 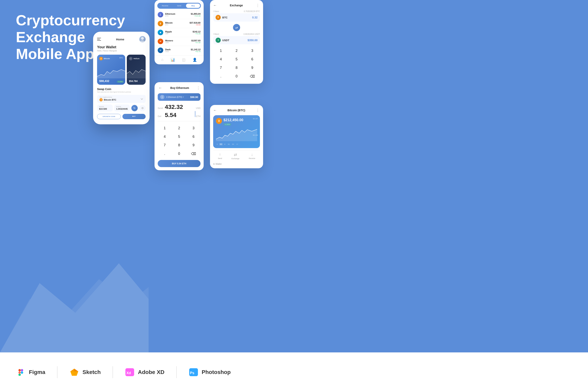 I want to click on crypto-item-xrp: ◉ Ripple XRP $142,12 +%1.89, so click(x=179, y=32).